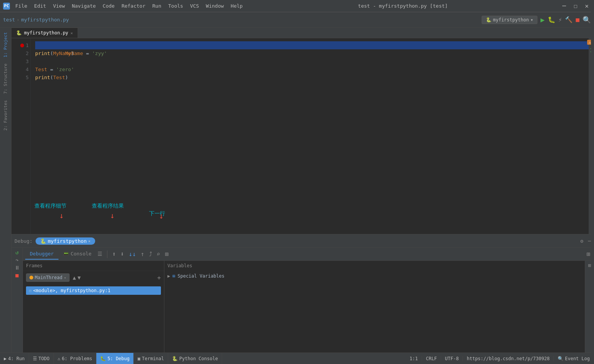 The image size is (594, 364). Describe the element at coordinates (159, 278) in the screenshot. I see `add-frame-btn: +` at that location.